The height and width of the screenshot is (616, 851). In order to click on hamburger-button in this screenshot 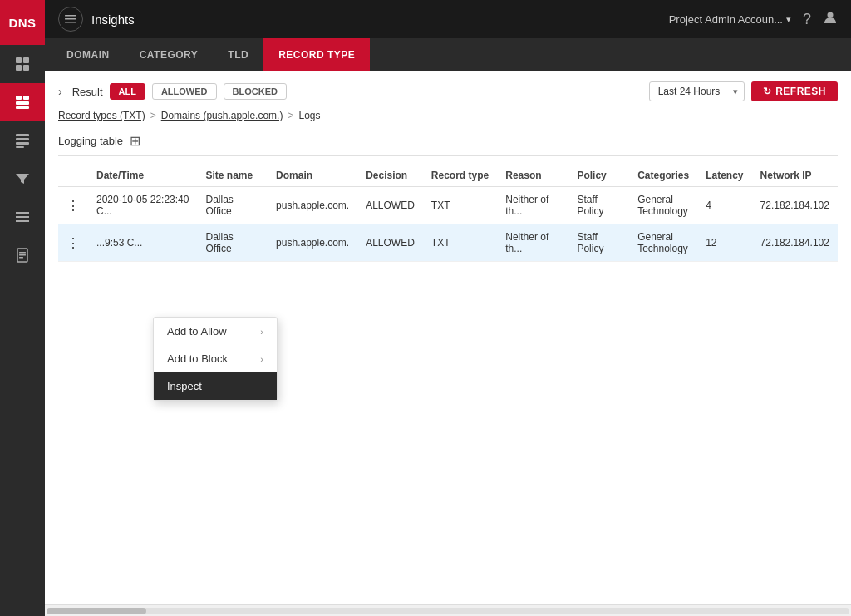, I will do `click(71, 19)`.